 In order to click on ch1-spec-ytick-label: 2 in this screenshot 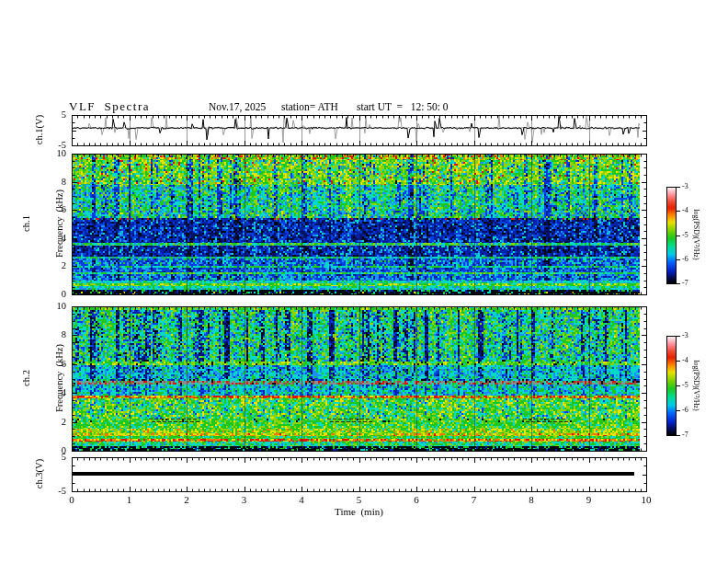, I will do `click(53, 265)`.